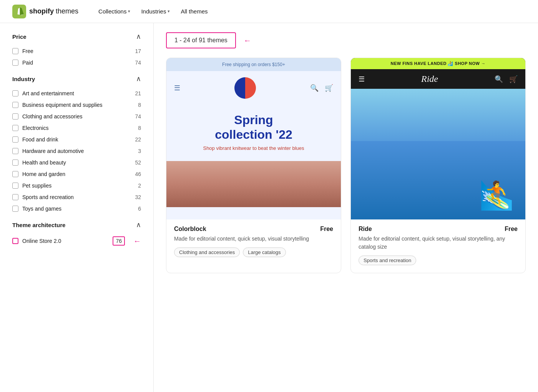 The image size is (538, 392). I want to click on art-label: Art and entertainment, so click(48, 93).